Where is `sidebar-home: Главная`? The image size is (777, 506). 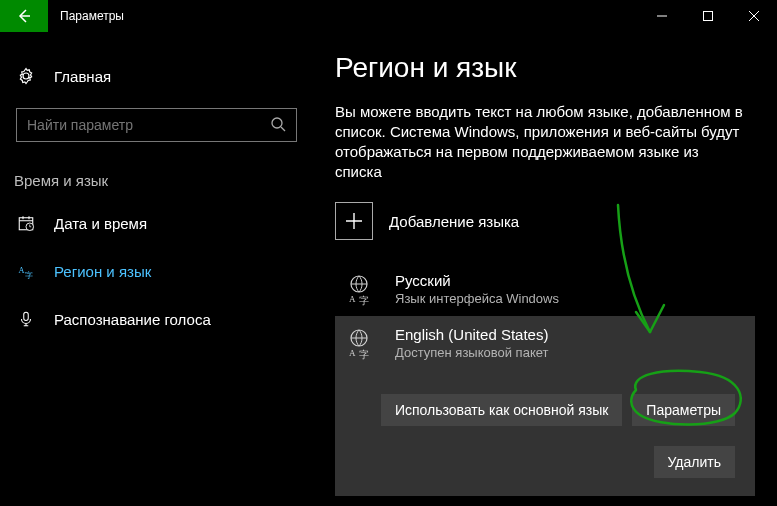 sidebar-home: Главная is located at coordinates (156, 76).